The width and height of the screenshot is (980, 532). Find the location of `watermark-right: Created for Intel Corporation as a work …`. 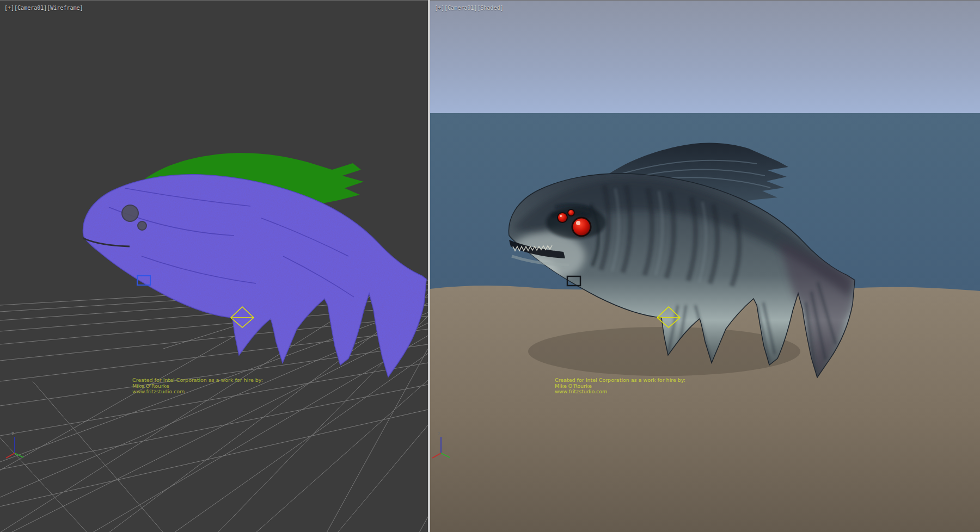

watermark-right: Created for Intel Corporation as a work … is located at coordinates (620, 386).